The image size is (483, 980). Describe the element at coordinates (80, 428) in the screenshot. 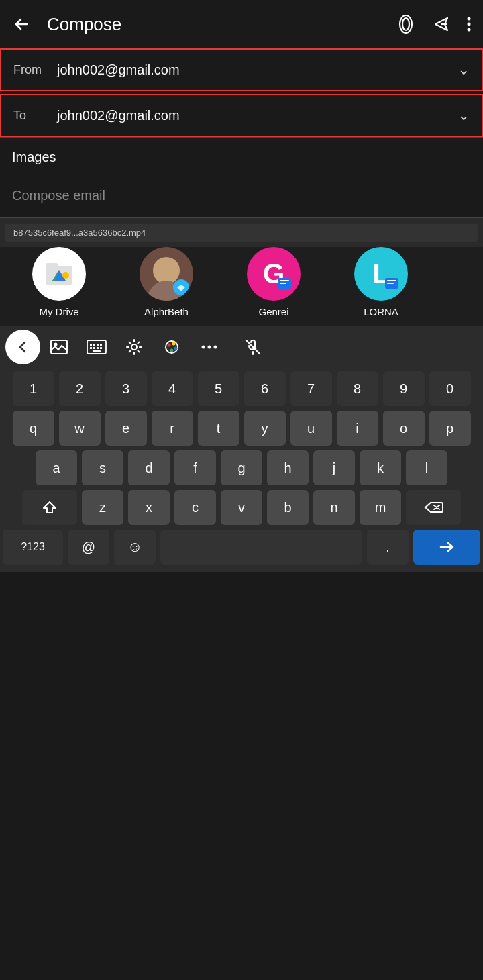

I see `key-w: w` at that location.